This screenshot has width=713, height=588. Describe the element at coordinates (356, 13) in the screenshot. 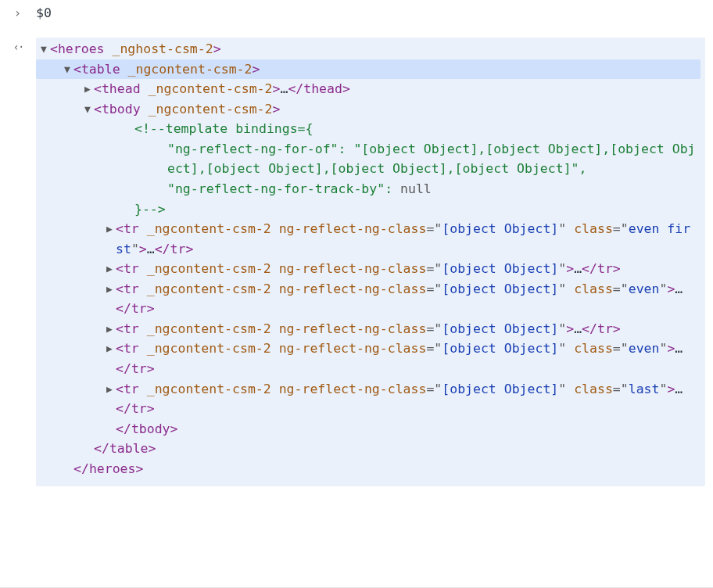

I see `console-output-row: › $0` at that location.